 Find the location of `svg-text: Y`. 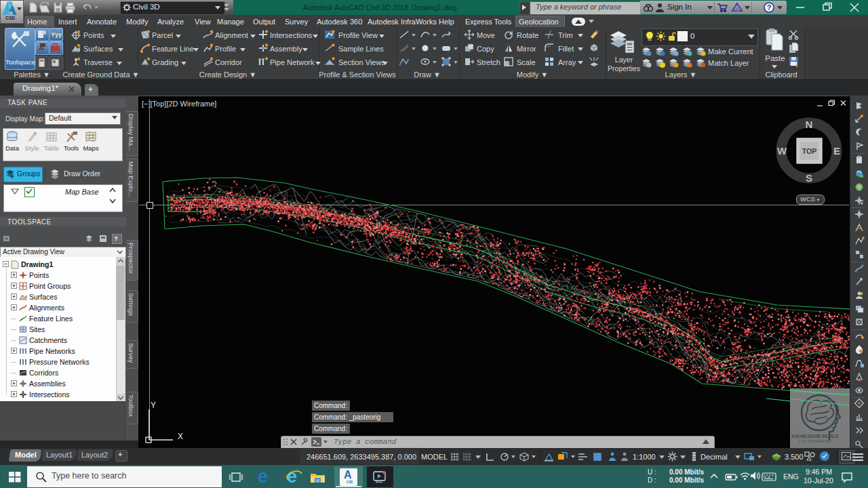

svg-text: Y is located at coordinates (153, 405).